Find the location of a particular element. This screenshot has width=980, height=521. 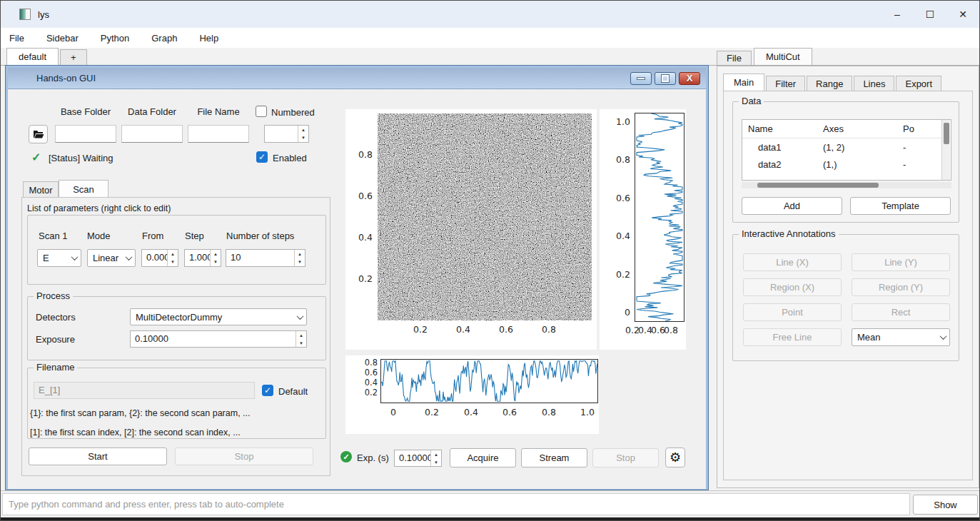

from-spinbox: 0.000 ▲▼ is located at coordinates (160, 258).